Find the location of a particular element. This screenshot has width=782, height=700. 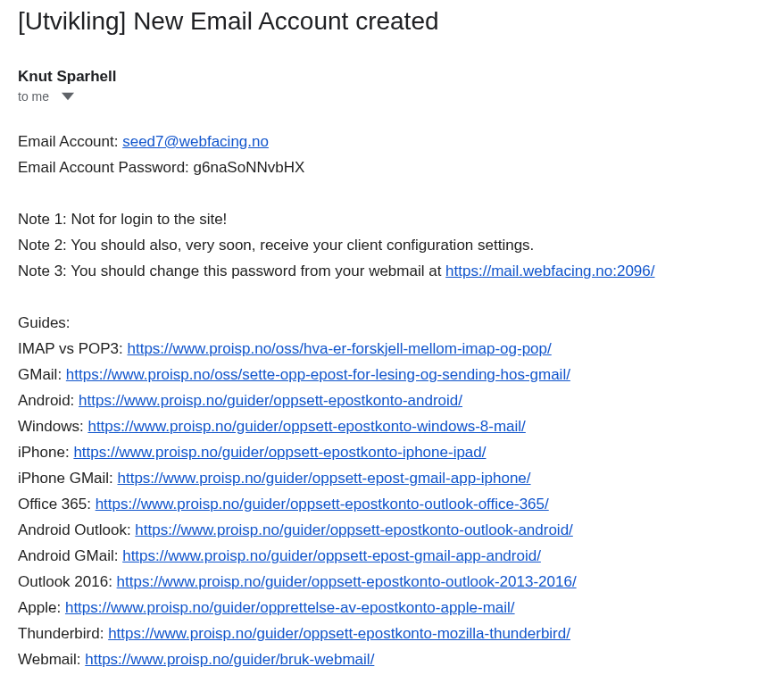

email-account-link: seed7@webfacing.no is located at coordinates (196, 141).